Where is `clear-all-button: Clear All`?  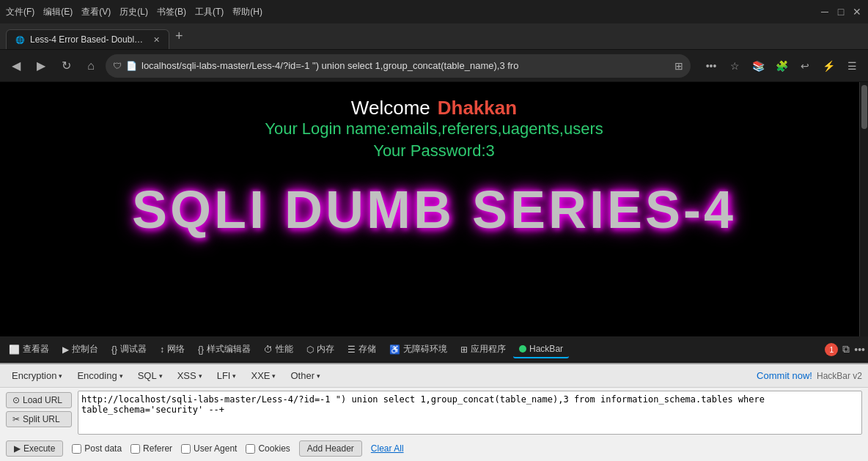
clear-all-button: Clear All is located at coordinates (387, 449).